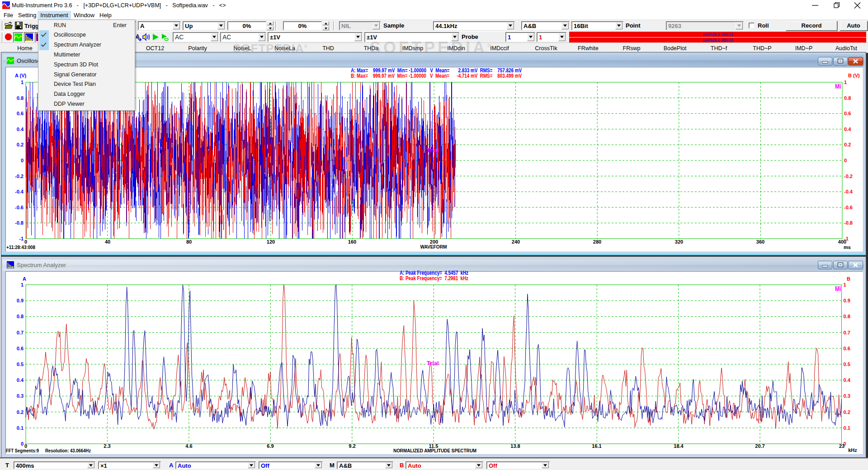  What do you see at coordinates (847, 247) in the screenshot?
I see `svg-text: ms` at bounding box center [847, 247].